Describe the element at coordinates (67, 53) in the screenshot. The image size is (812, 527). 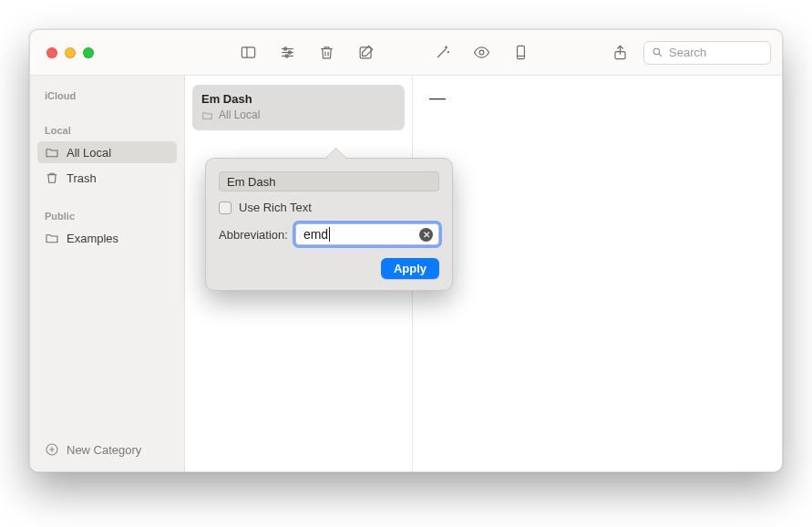
I see `traffic-lights` at that location.